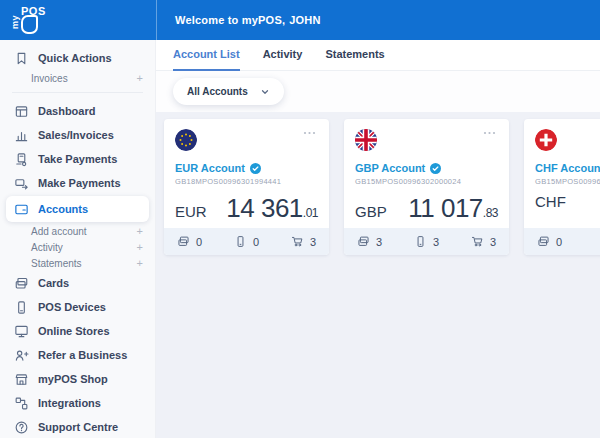 This screenshot has height=438, width=600. What do you see at coordinates (562, 187) in the screenshot?
I see `account-card-chf: CHF Account GB15MPOS009963020 CHF` at bounding box center [562, 187].